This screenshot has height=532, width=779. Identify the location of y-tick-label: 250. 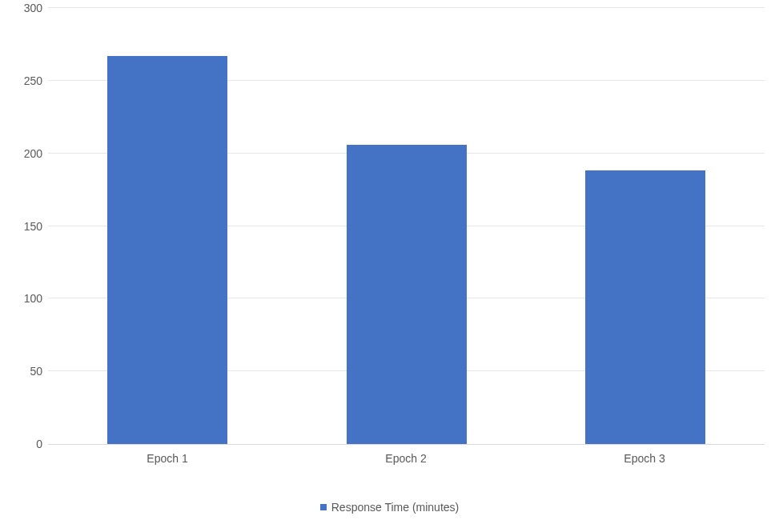
(24, 81).